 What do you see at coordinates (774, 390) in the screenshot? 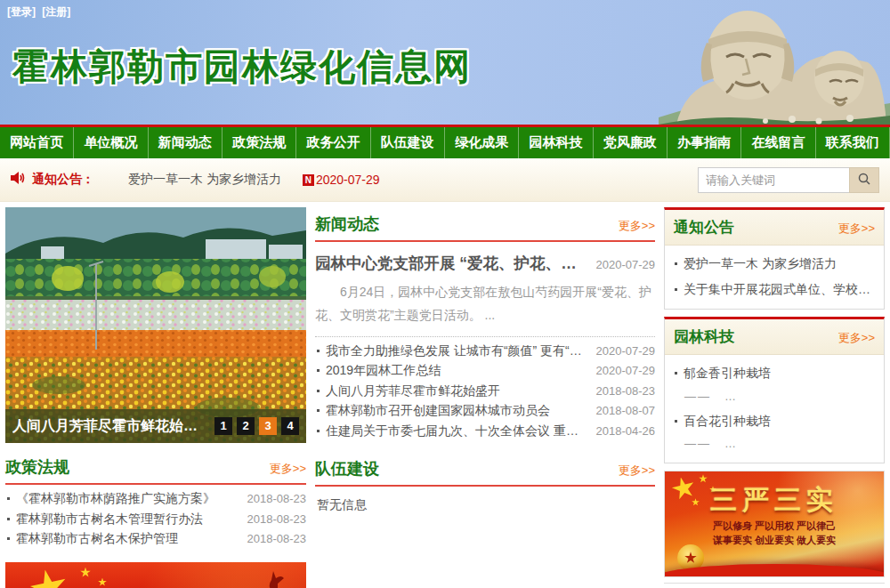
I see `garden-tech-box: 园林科技 更多>> 郁金香引种栽培 —— … 百合花引种栽培 —— …` at bounding box center [774, 390].